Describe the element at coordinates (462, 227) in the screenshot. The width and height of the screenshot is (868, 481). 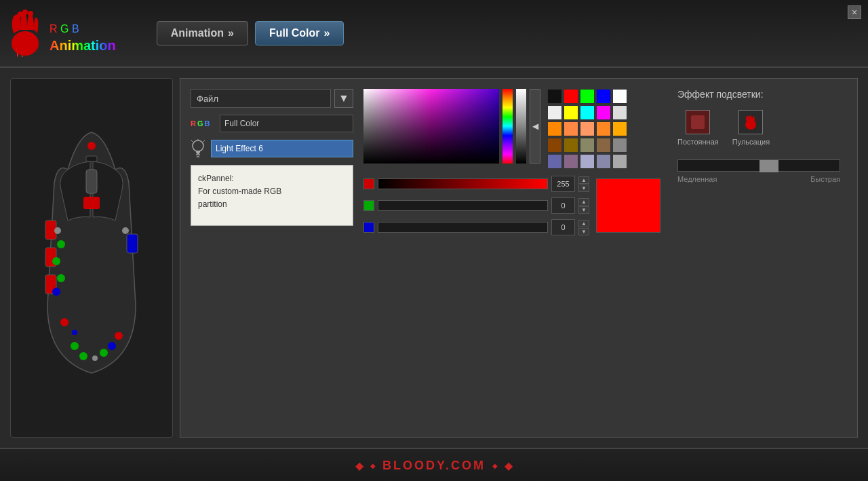
I see `blue-slider-track` at that location.